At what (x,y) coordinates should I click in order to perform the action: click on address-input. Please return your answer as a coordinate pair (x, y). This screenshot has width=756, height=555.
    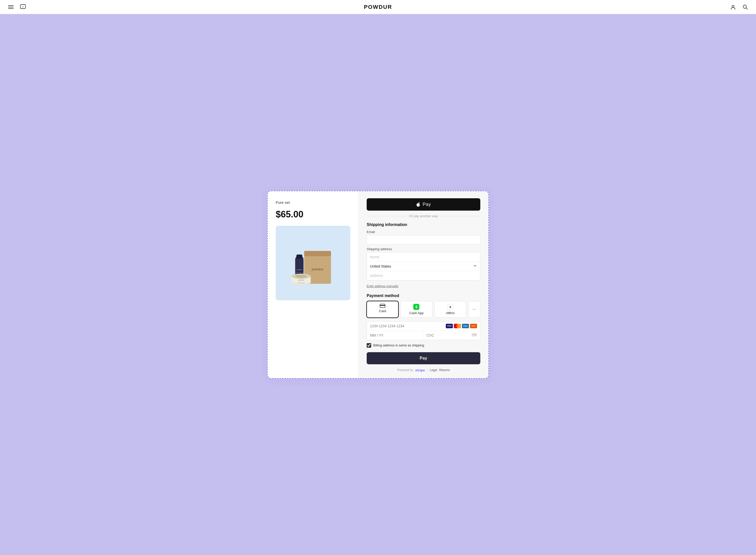
    Looking at the image, I should click on (423, 275).